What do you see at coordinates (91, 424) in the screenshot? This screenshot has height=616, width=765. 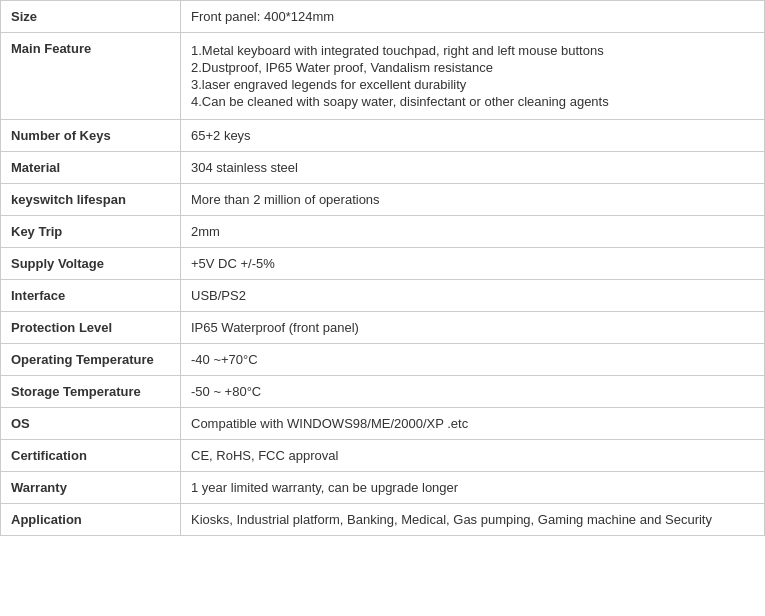 I see `row-label: OS` at bounding box center [91, 424].